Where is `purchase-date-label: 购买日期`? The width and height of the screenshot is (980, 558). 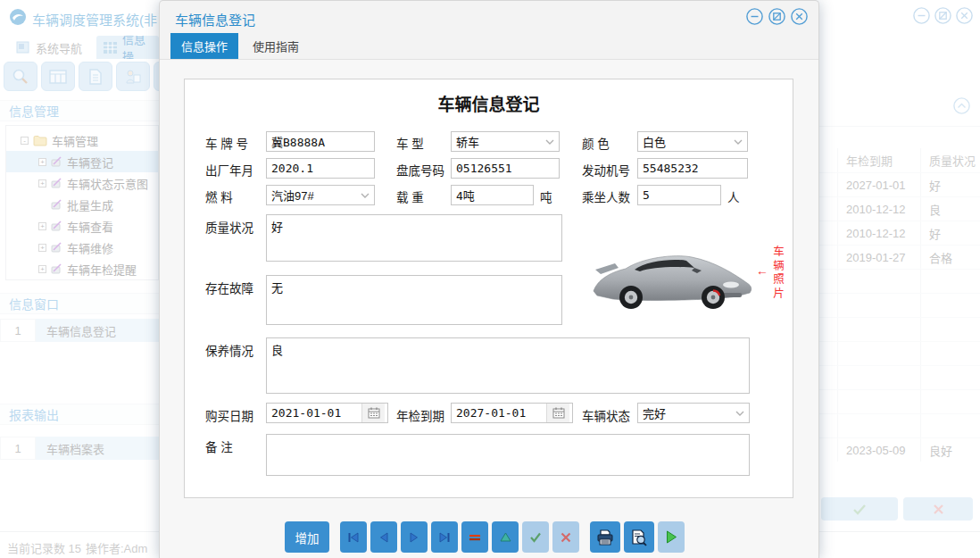 purchase-date-label: 购买日期 is located at coordinates (229, 415).